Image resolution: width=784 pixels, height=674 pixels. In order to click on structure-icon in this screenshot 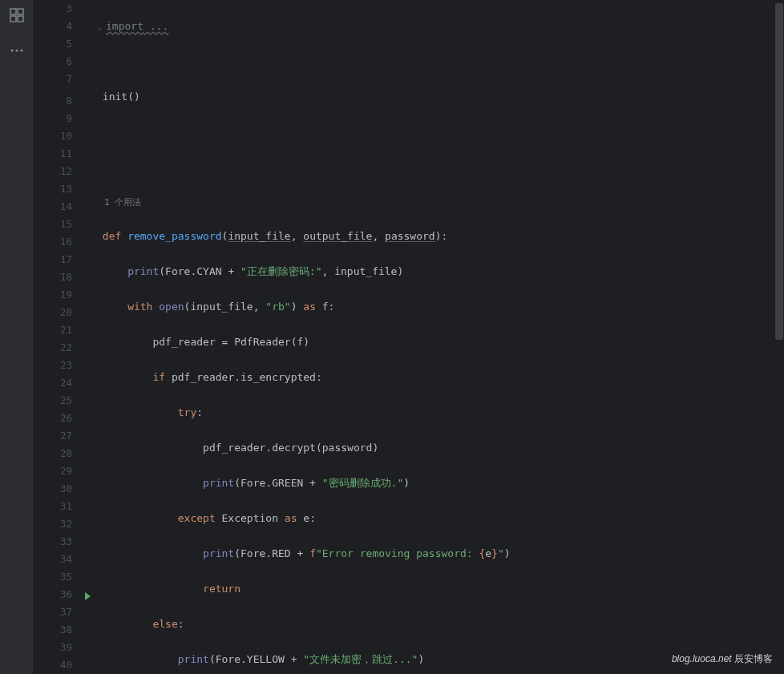, I will do `click(17, 15)`.